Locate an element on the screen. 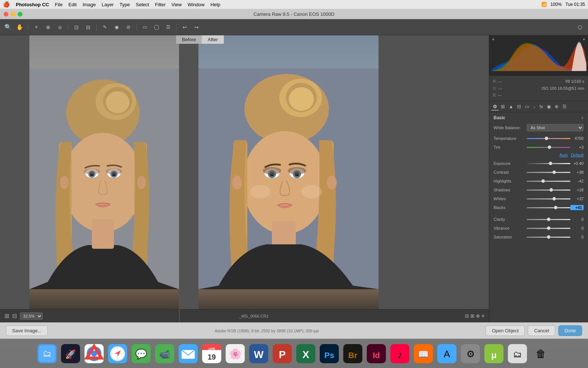 The width and height of the screenshot is (588, 368). menu-view: View is located at coordinates (177, 4).